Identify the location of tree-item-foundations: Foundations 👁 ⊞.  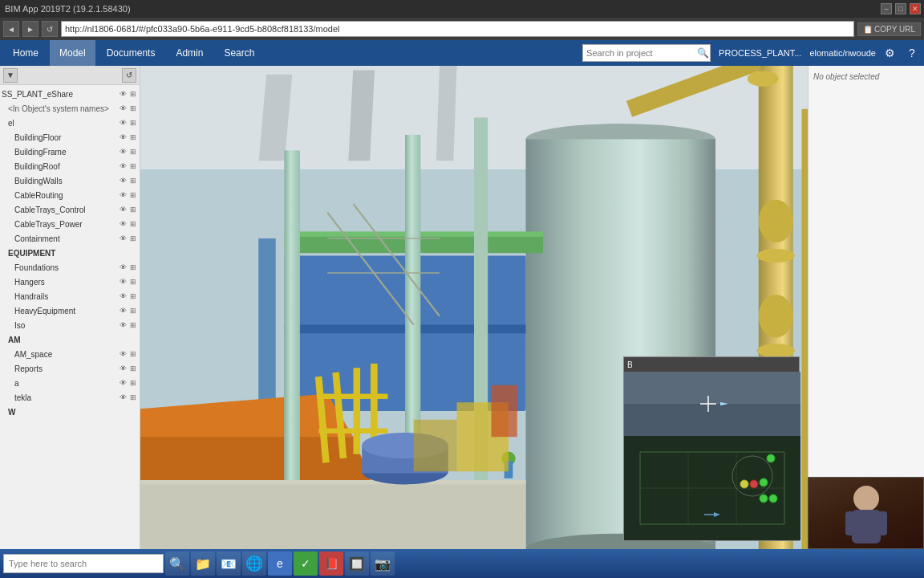
(70, 267).